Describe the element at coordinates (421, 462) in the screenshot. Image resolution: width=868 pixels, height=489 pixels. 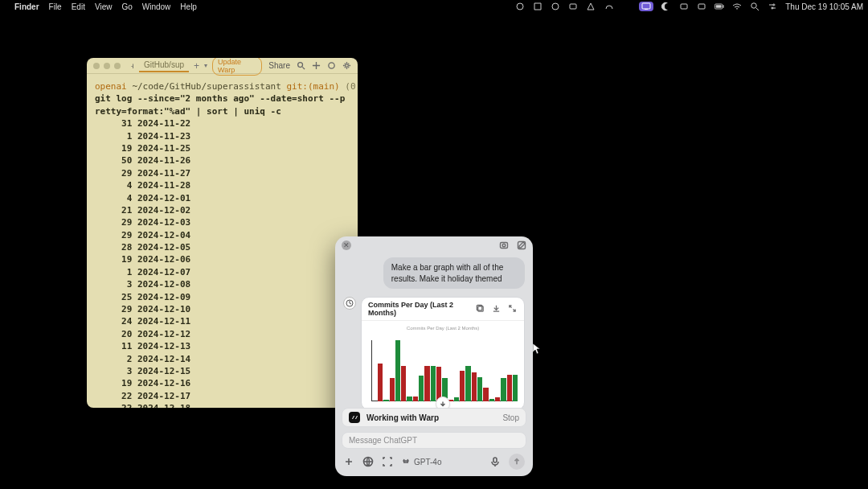
I see `model-picker: GPT-4o` at that location.